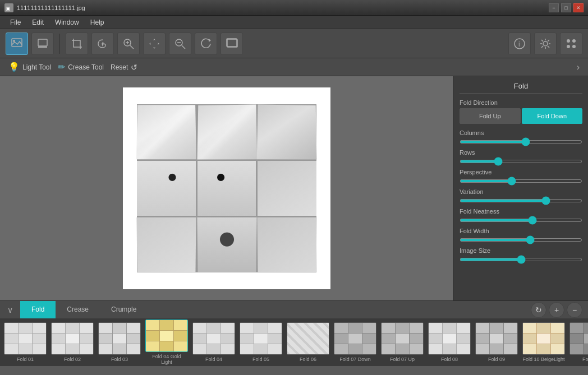 This screenshot has height=375, width=588. I want to click on thumb-label-fold01: Fold 01, so click(25, 359).